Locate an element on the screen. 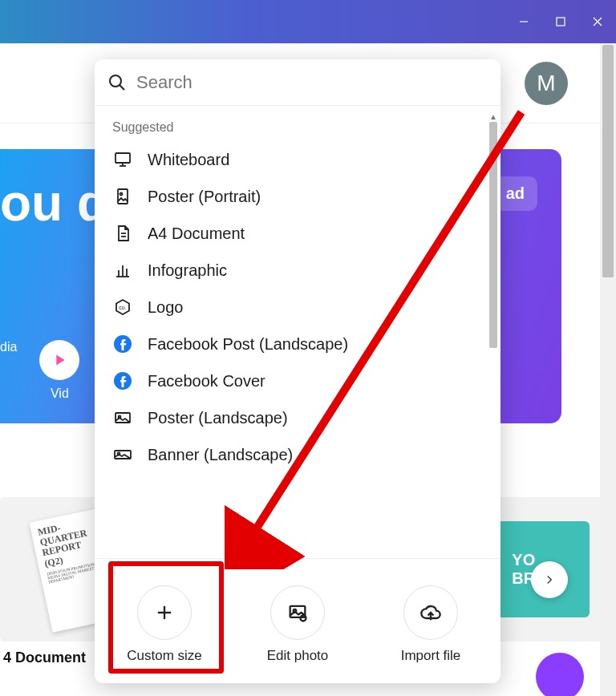 Image resolution: width=616 pixels, height=696 pixels. suggested-heading: Suggested is located at coordinates (298, 123).